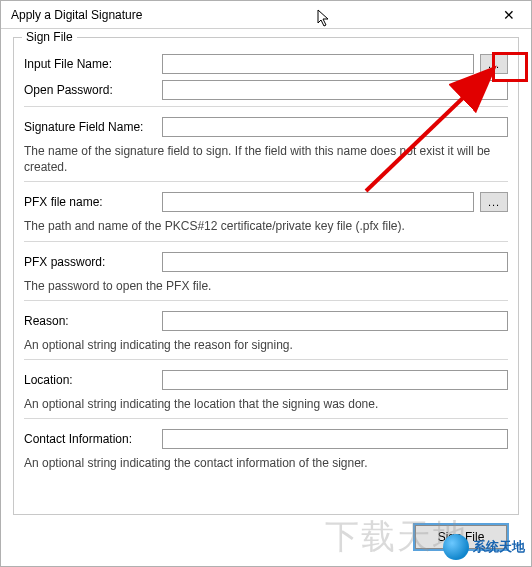 The width and height of the screenshot is (532, 567). What do you see at coordinates (266, 380) in the screenshot?
I see `location-row: Location:` at bounding box center [266, 380].